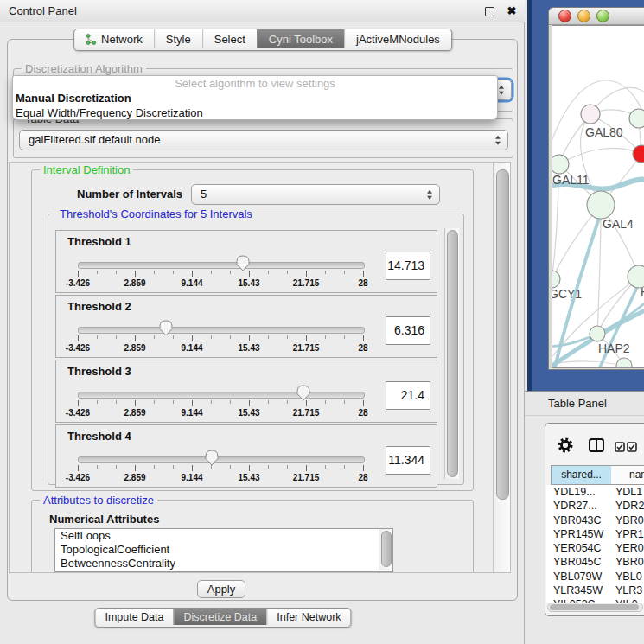 The width and height of the screenshot is (644, 644). I want to click on tab-label: Select, so click(230, 40).